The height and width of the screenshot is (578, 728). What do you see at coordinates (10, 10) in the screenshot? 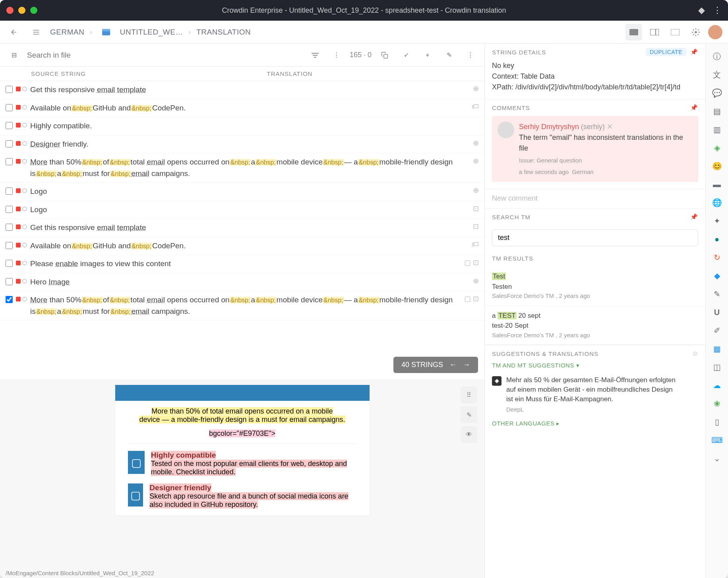
I see `close-window` at bounding box center [10, 10].